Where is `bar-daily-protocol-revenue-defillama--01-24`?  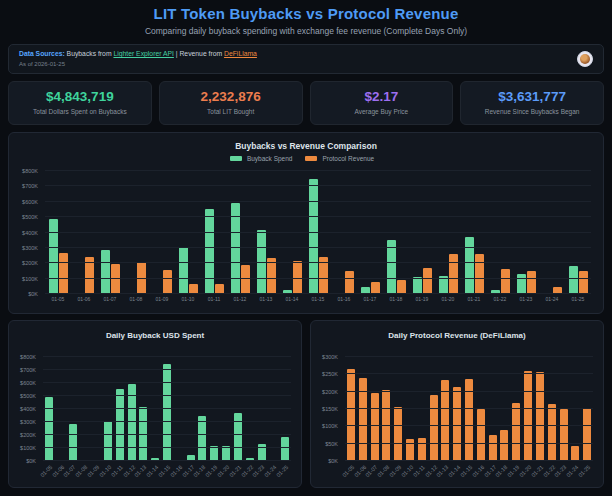 bar-daily-protocol-revenue-defillama--01-24 is located at coordinates (575, 454).